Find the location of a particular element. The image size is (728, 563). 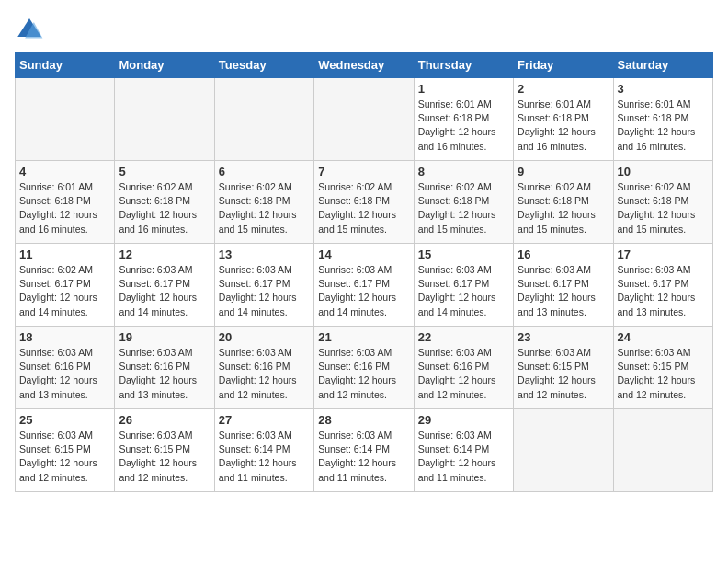

day-number: 8 is located at coordinates (463, 171).